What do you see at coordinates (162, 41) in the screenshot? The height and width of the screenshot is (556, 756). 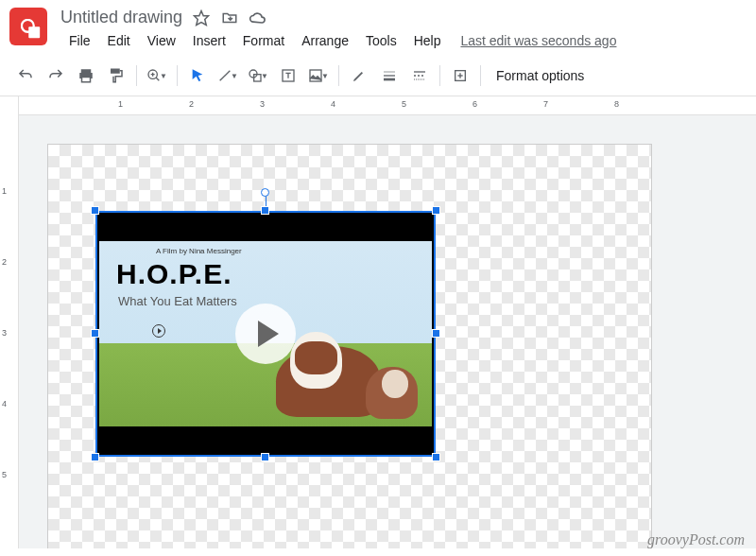 I see `menu-view: View` at bounding box center [162, 41].